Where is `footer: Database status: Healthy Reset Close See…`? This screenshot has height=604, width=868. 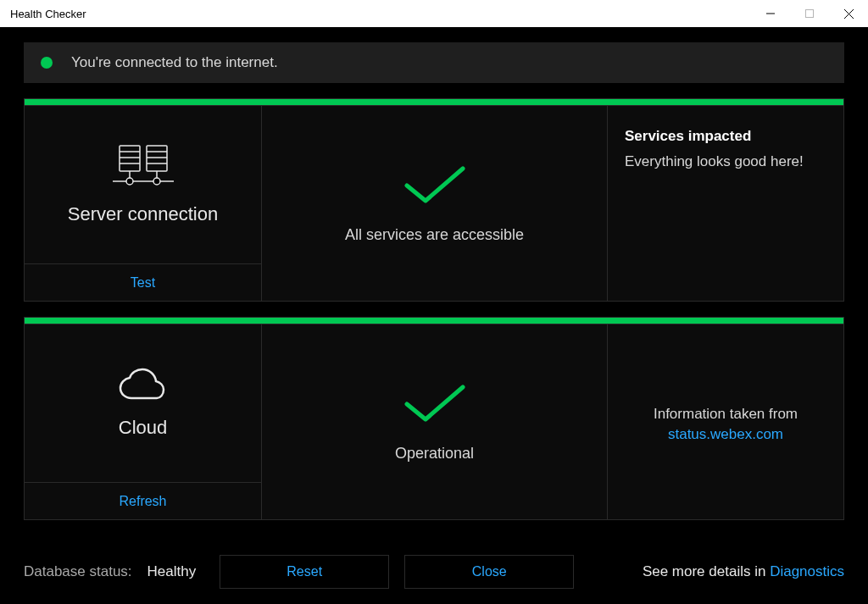 footer: Database status: Healthy Reset Close See… is located at coordinates (434, 563).